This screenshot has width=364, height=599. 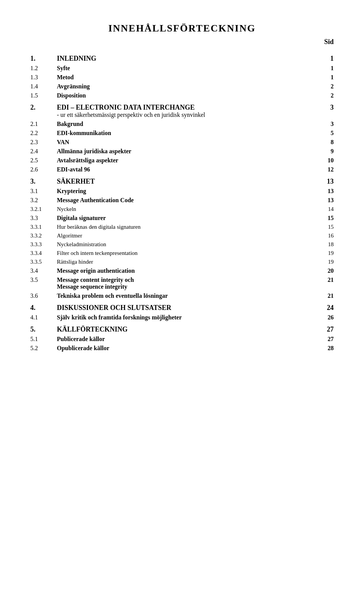 I want to click on toc-row: 3.2Message Authentication Code13, so click(x=182, y=200).